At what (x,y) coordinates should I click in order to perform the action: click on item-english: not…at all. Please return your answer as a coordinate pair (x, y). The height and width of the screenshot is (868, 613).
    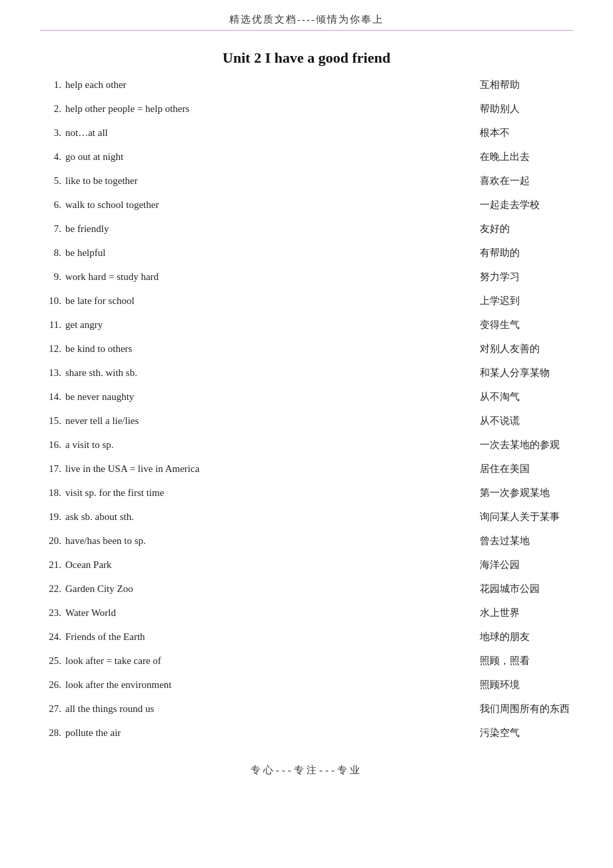
    Looking at the image, I should click on (253, 133).